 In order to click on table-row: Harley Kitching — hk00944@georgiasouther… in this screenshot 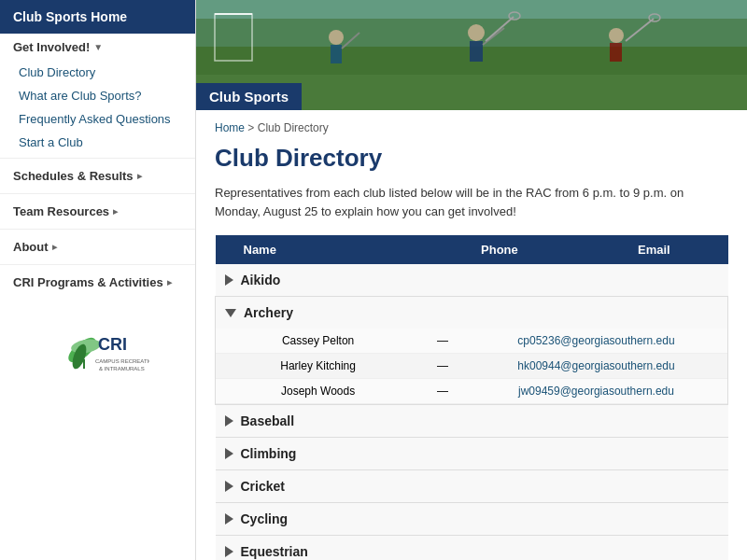, I will do `click(472, 366)`.